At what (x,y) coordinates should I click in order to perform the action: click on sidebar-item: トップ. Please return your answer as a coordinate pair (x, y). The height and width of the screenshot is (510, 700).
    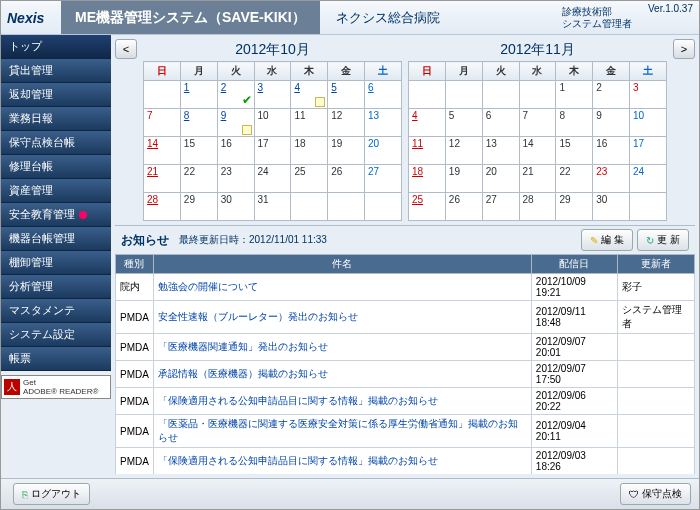
    Looking at the image, I should click on (56, 47).